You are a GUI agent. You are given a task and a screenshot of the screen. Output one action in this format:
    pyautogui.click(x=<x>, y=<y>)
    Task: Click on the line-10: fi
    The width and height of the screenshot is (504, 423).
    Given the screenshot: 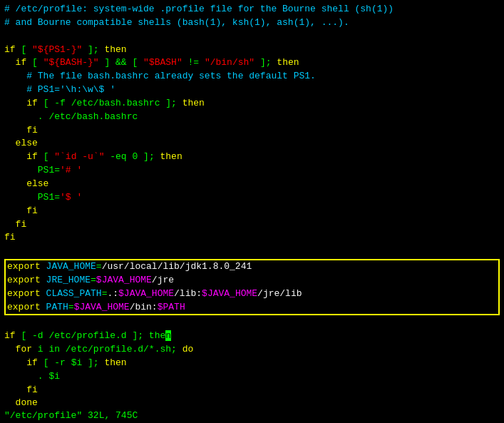 What is the action you would take?
    pyautogui.click(x=252, y=131)
    